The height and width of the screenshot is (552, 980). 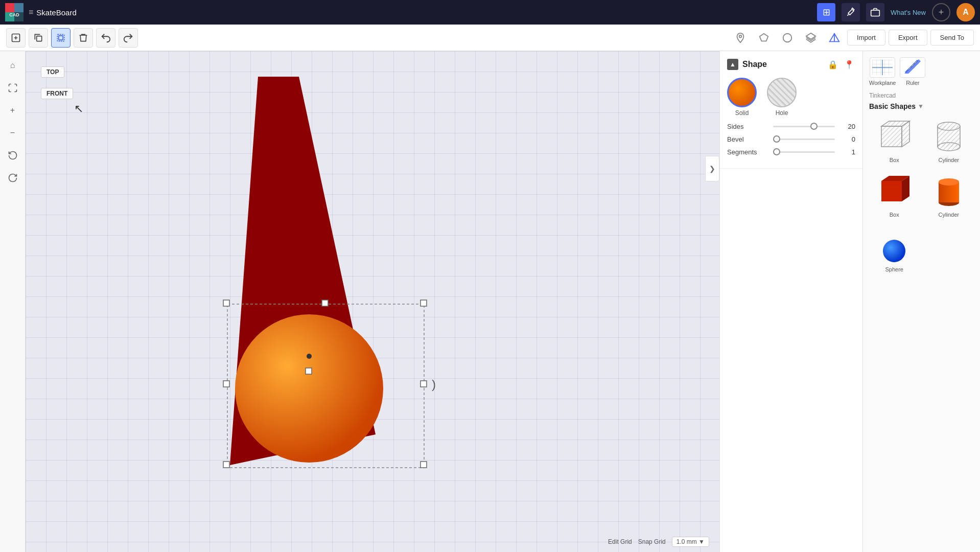 I want to click on snap-grid-label: Snap Grid, so click(x=652, y=542).